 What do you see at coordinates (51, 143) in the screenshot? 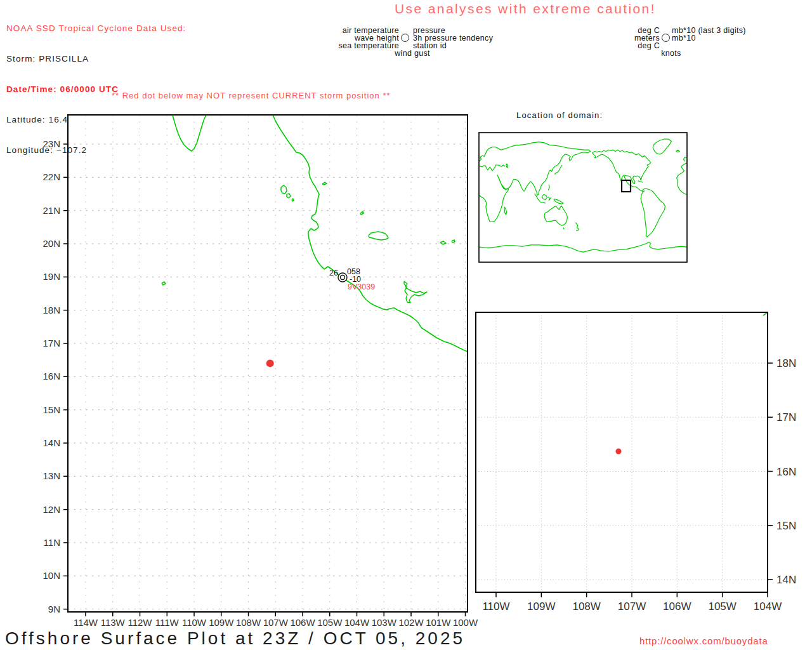
I see `lat-tick-label: 23N` at bounding box center [51, 143].